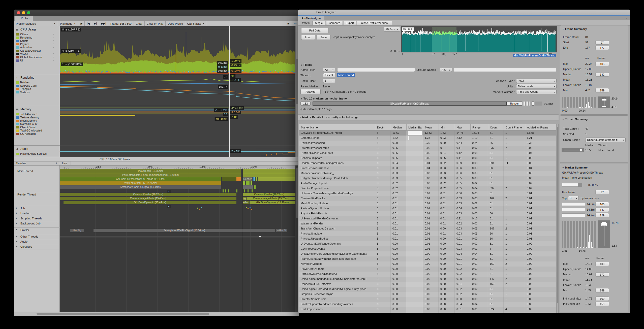 The width and height of the screenshot is (644, 329). Describe the element at coordinates (575, 119) in the screenshot. I see `thread-summary-header: ▼Thread Summary` at that location.